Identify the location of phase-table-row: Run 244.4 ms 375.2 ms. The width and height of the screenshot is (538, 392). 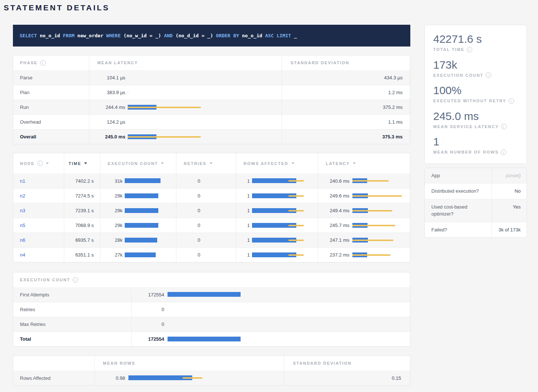
(212, 107).